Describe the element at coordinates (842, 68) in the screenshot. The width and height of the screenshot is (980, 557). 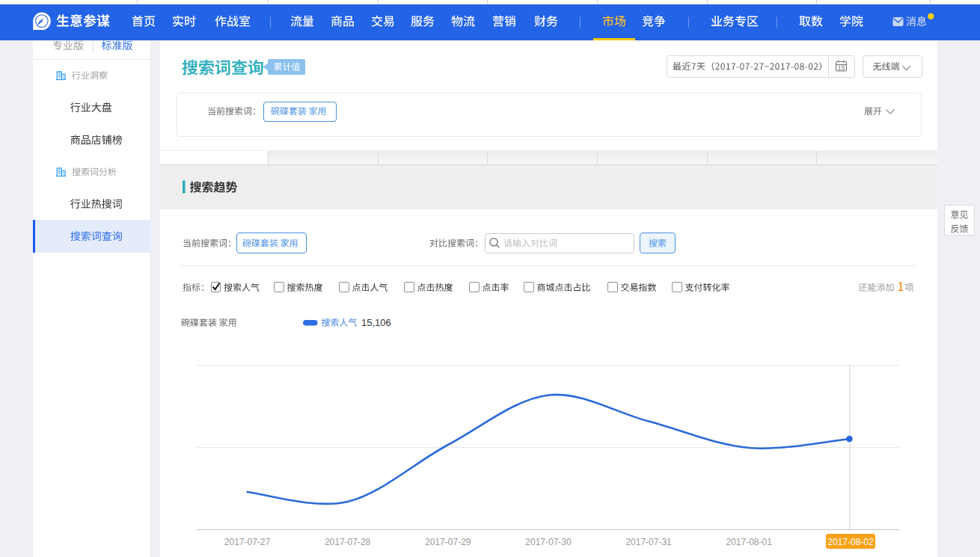
I see `svg-text: 15` at that location.